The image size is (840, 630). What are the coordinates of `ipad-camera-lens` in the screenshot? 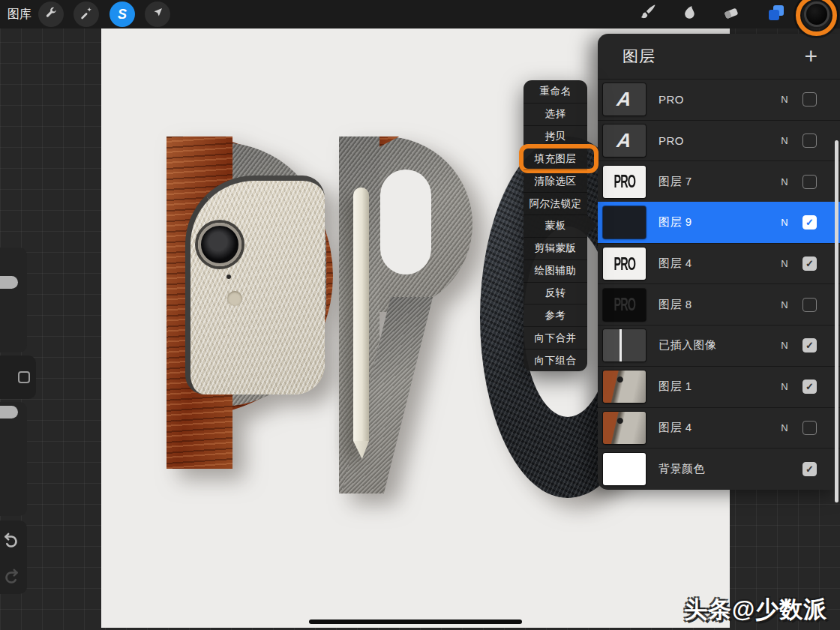 It's located at (220, 244).